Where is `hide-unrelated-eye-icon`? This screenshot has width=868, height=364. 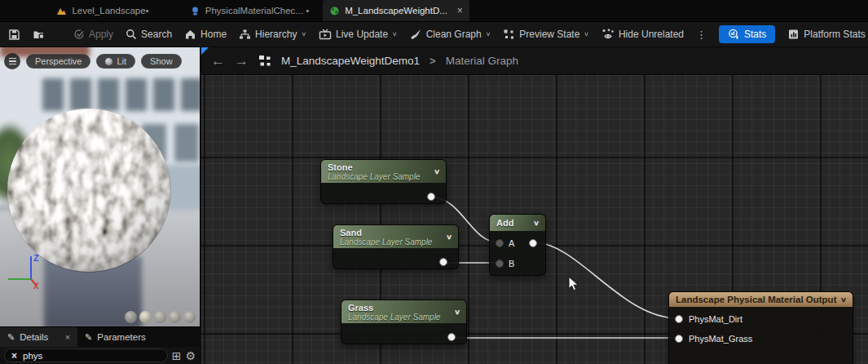 hide-unrelated-eye-icon is located at coordinates (608, 34).